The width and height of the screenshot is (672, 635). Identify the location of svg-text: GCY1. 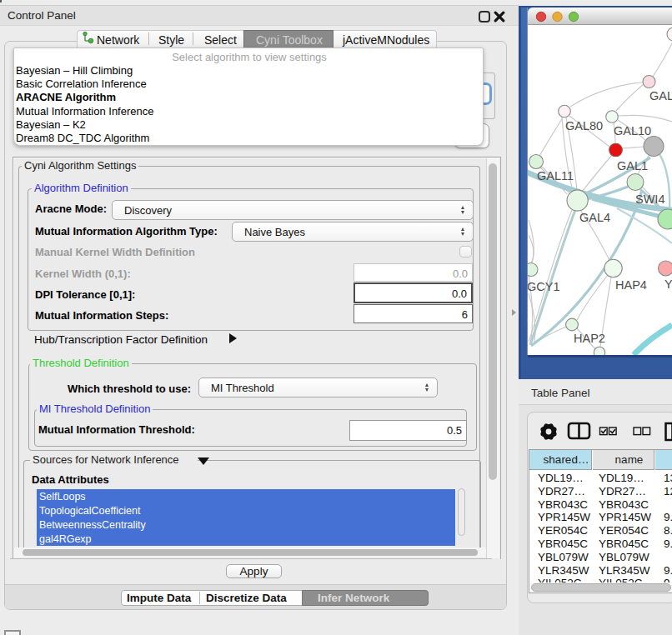
(544, 287).